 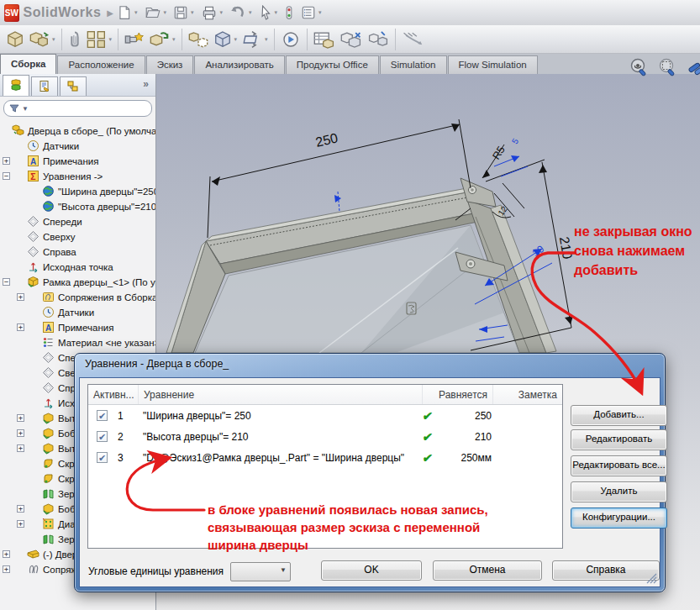 I want to click on tab-sketch: Эскиз, so click(x=170, y=65).